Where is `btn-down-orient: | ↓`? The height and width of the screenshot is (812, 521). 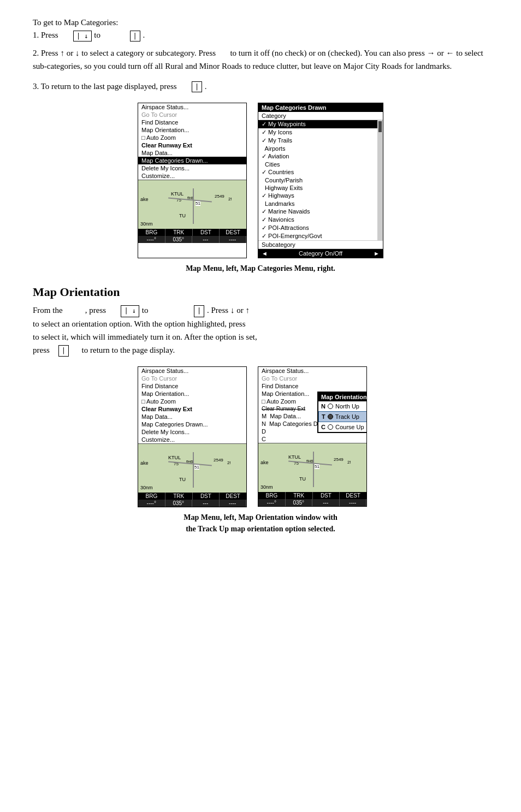 btn-down-orient: | ↓ is located at coordinates (130, 311).